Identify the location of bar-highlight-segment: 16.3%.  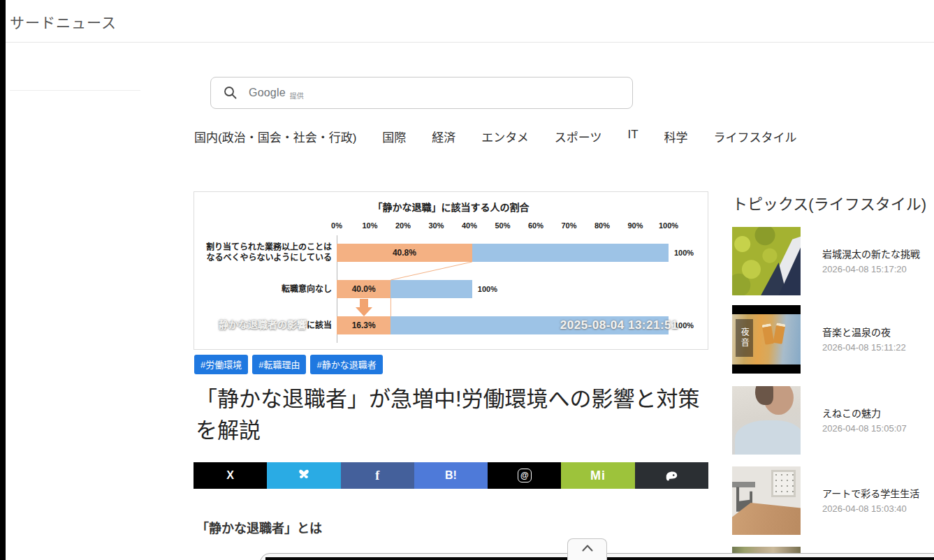
(363, 325).